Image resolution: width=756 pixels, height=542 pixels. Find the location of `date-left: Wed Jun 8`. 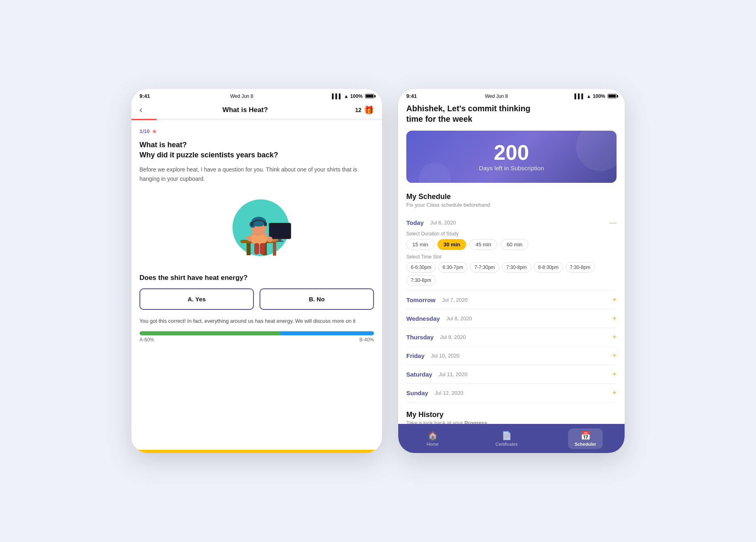

date-left: Wed Jun 8 is located at coordinates (242, 96).